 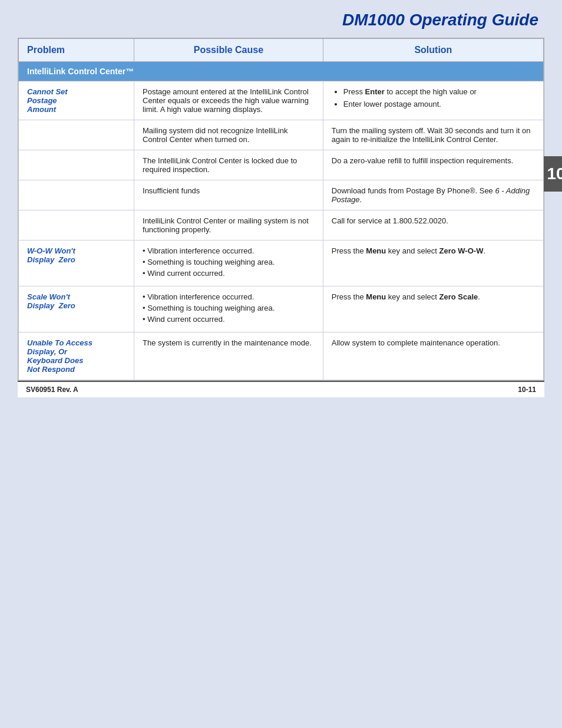 What do you see at coordinates (433, 136) in the screenshot?
I see `solution-cell-2: Turn the mailing system off. Wait 30 sec…` at bounding box center [433, 136].